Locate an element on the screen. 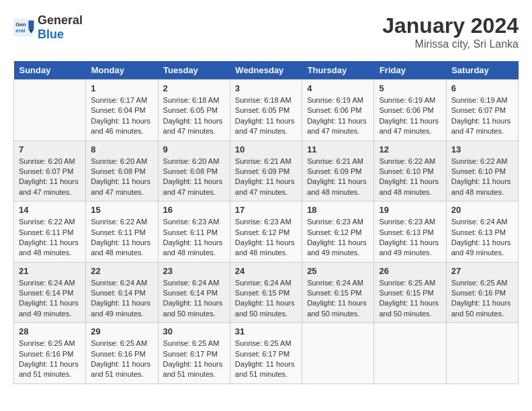  day-number: 30 is located at coordinates (194, 332).